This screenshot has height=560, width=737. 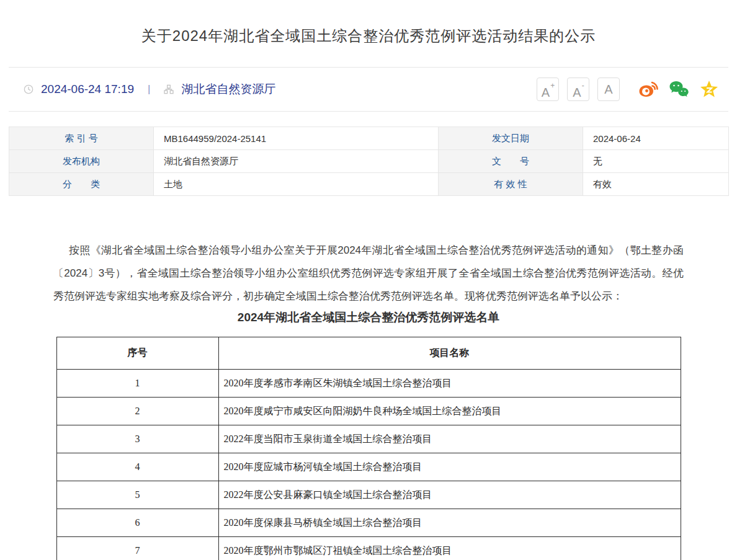 I want to click on cell-serial: 7, so click(x=138, y=548).